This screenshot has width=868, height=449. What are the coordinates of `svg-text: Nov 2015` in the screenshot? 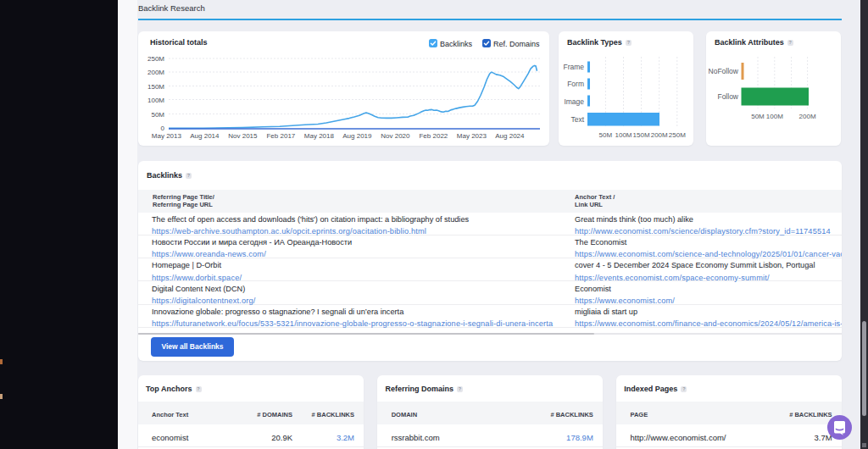 It's located at (242, 136).